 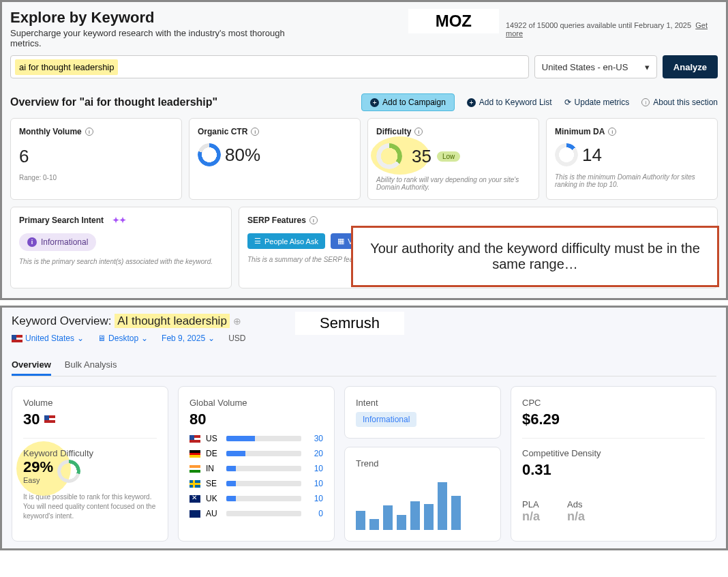 What do you see at coordinates (243, 156) in the screenshot?
I see `ctr-value: 80%` at bounding box center [243, 156].